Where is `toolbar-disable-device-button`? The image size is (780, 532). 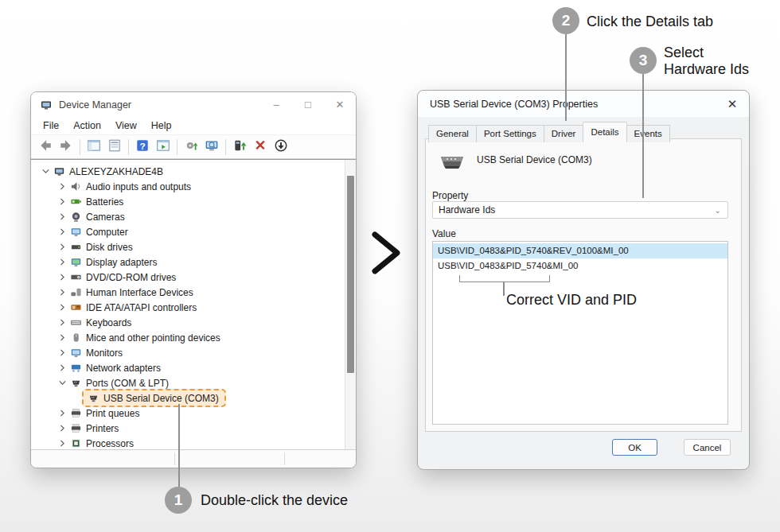
toolbar-disable-device-button is located at coordinates (281, 147).